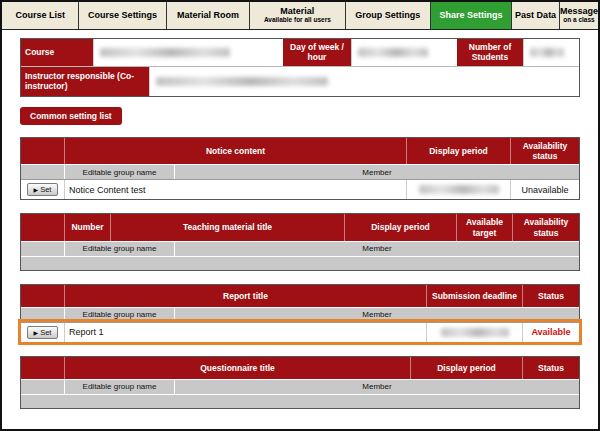 Image resolution: width=600 pixels, height=431 pixels. Describe the element at coordinates (545, 190) in the screenshot. I see `notice-status-cell: Unavailable` at that location.